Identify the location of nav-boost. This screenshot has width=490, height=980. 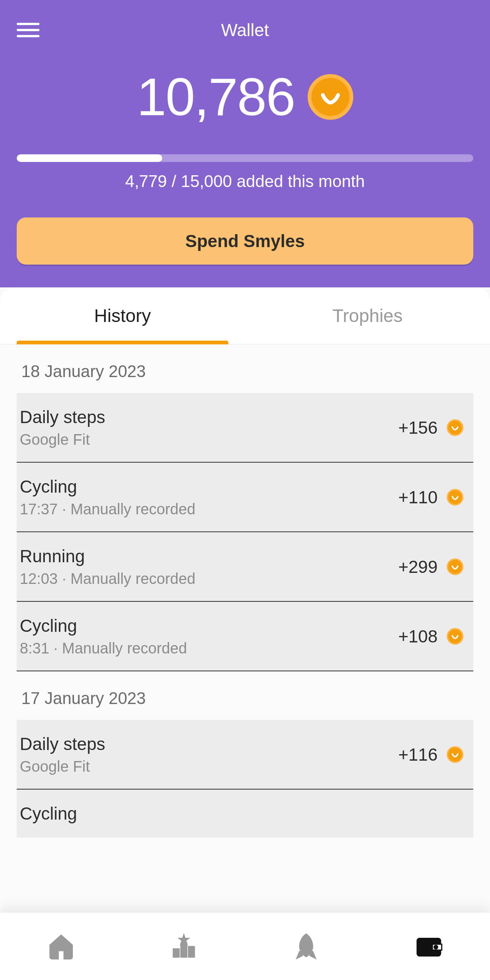
(306, 947).